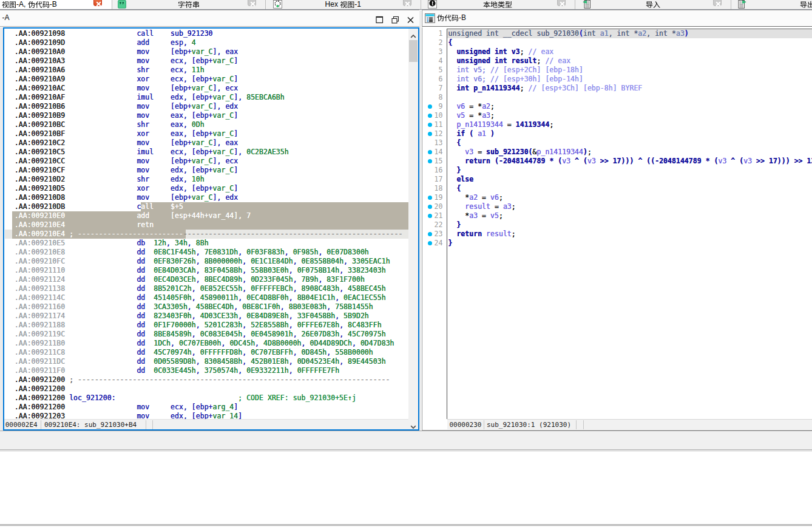 This screenshot has height=532, width=812. Describe the element at coordinates (206, 279) in the screenshot. I see `disasm-line: .AA:00921124 dd 0EC4D03CEh, 8BEC4D89h, 0…` at that location.